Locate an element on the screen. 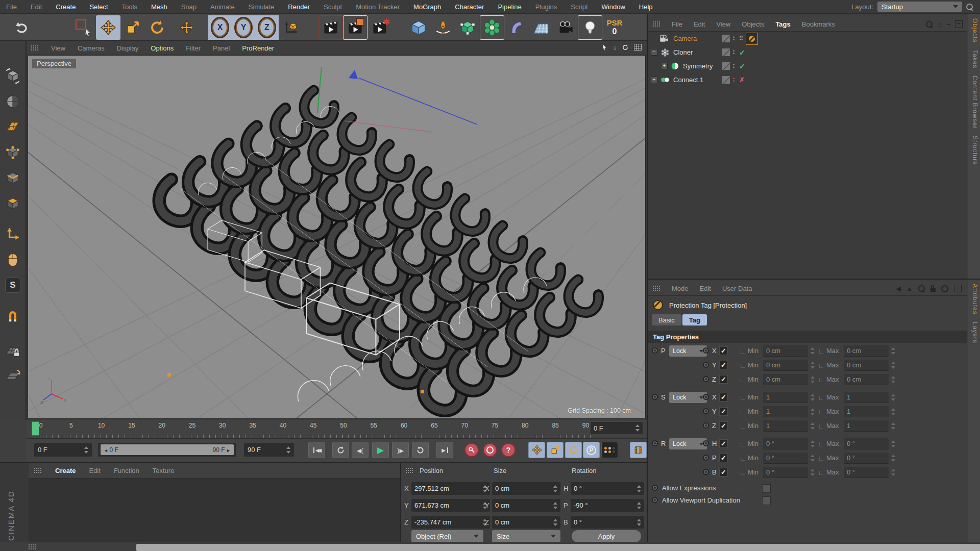 The image size is (980, 551). size-x-field: 0 cm is located at coordinates (526, 489).